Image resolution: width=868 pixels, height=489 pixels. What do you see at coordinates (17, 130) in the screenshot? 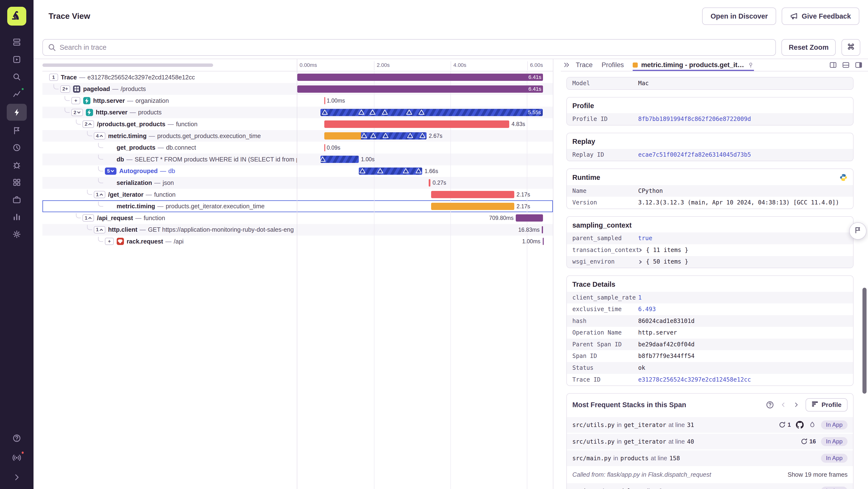
I see `sidebar-item-releases` at bounding box center [17, 130].